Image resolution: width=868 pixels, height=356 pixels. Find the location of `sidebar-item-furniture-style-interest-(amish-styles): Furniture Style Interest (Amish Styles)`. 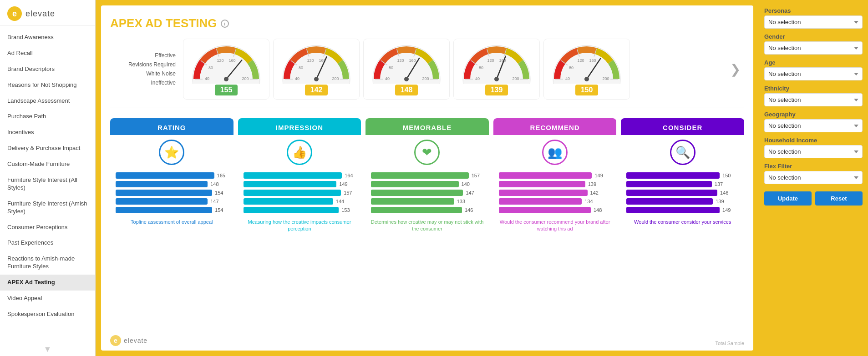

sidebar-item-furniture-style-interest-(amish-styles): Furniture Style Interest (Amish Styles) is located at coordinates (47, 208).